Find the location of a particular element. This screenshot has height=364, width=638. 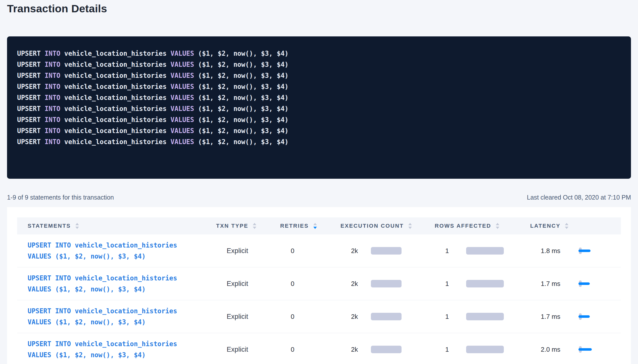

column-header-label: TXN TYPE is located at coordinates (232, 226).